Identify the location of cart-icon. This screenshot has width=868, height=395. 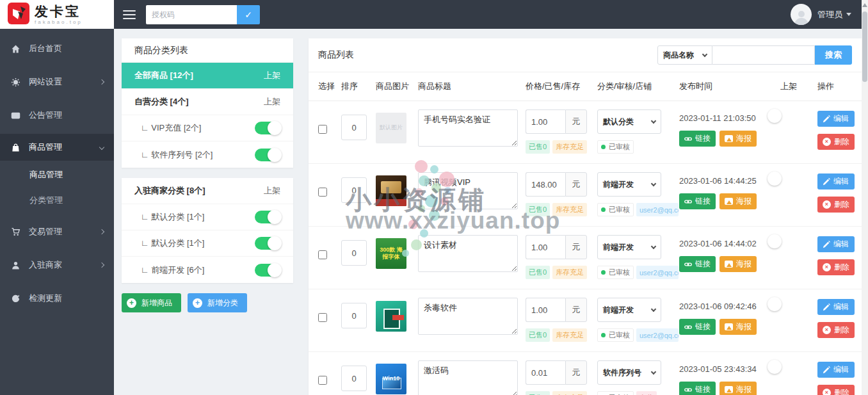
(15, 232).